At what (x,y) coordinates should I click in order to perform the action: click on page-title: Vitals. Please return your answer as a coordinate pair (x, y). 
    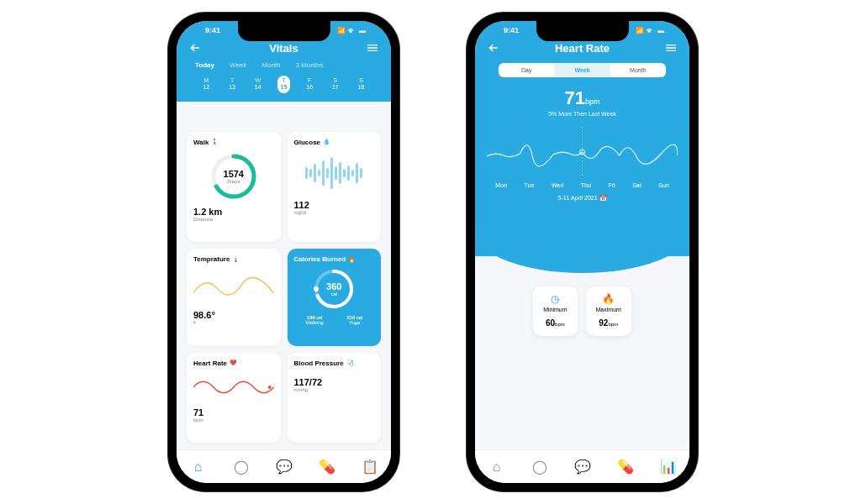
    Looking at the image, I should click on (283, 49).